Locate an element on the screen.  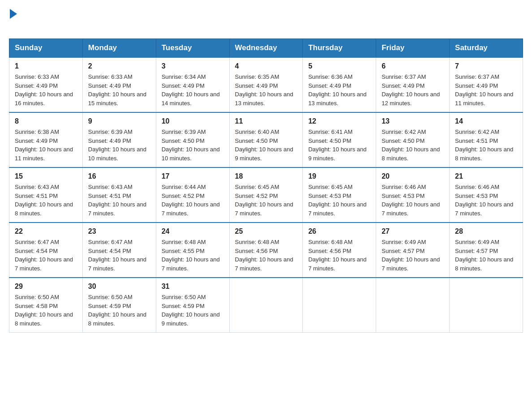
day-info: Sunrise: 6:43 AM Sunset: 4:51 PM Dayligh… is located at coordinates (46, 200).